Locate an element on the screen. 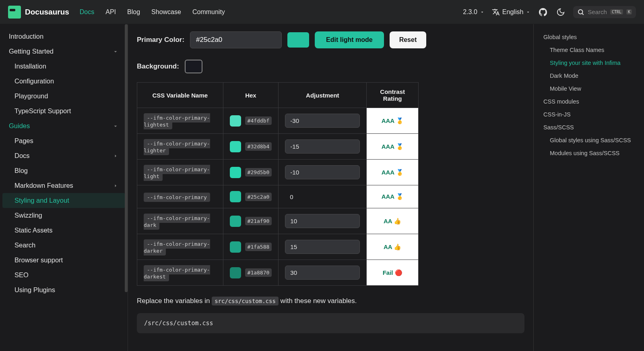 Image resolution: width=644 pixels, height=351 pixels. nav-blog: Blog is located at coordinates (134, 12).